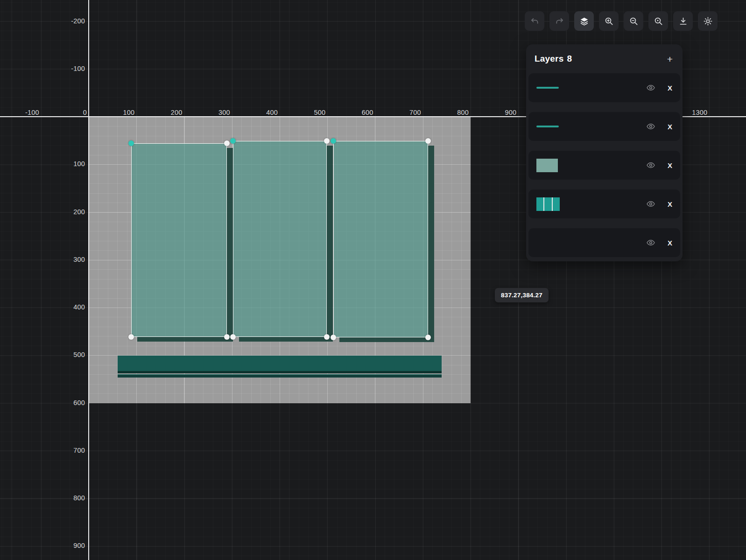 This screenshot has width=746, height=560. What do you see at coordinates (708, 21) in the screenshot?
I see `theme-button` at bounding box center [708, 21].